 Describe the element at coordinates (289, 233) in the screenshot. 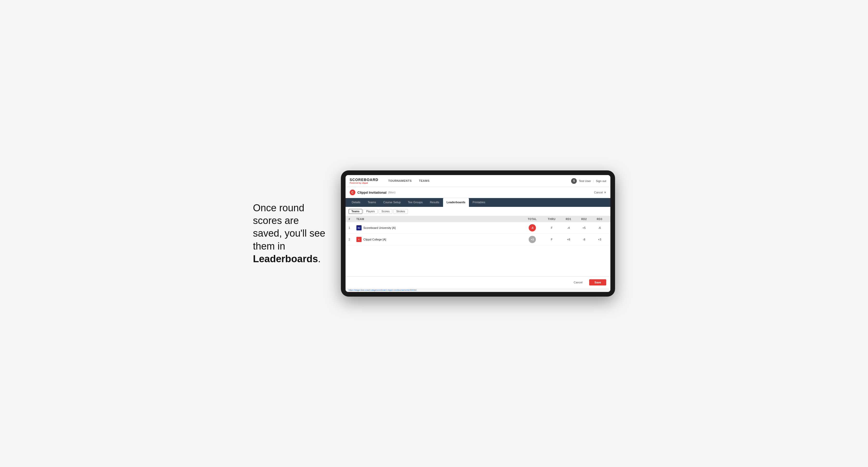

I see `desc-line3: saved, you'll see` at that location.